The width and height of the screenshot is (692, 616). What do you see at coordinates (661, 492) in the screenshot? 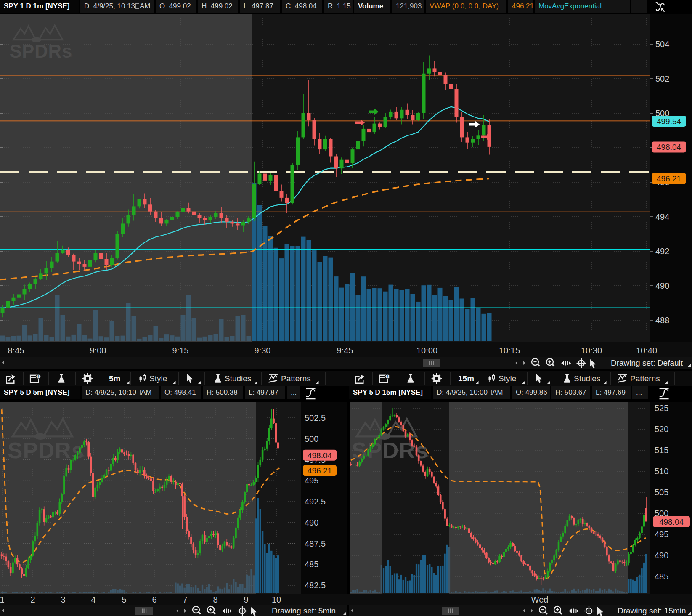
I see `svg-text: 505` at bounding box center [661, 492].